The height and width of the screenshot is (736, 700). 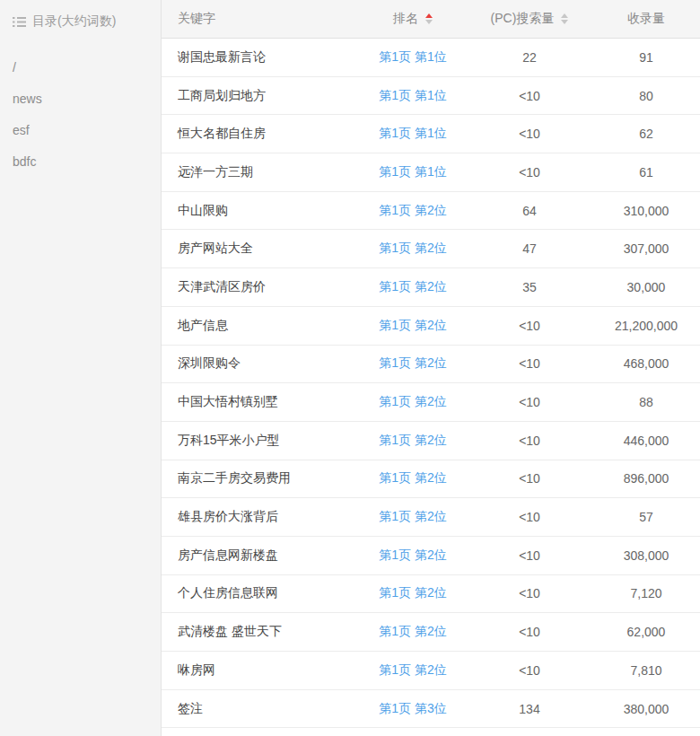 What do you see at coordinates (646, 19) in the screenshot?
I see `column-header-index-volume: 收录量` at bounding box center [646, 19].